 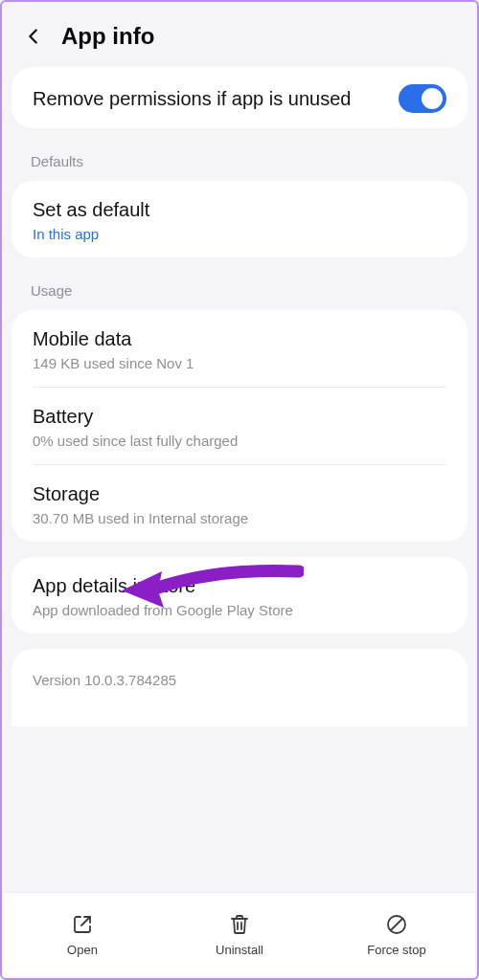 What do you see at coordinates (397, 924) in the screenshot?
I see `force-stop-icon` at bounding box center [397, 924].